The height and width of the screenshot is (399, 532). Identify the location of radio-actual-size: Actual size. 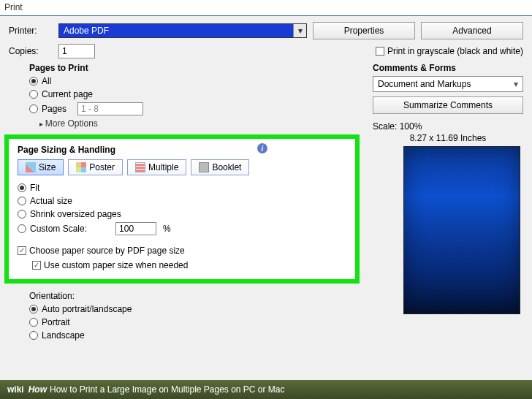
(182, 201).